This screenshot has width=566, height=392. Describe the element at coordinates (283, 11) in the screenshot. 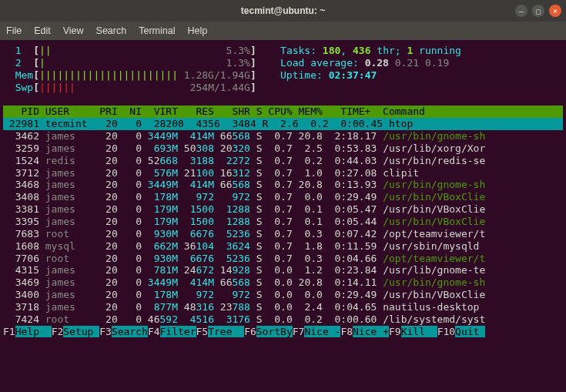

I see `window-title: tecmint@ubuntu: ~` at that location.